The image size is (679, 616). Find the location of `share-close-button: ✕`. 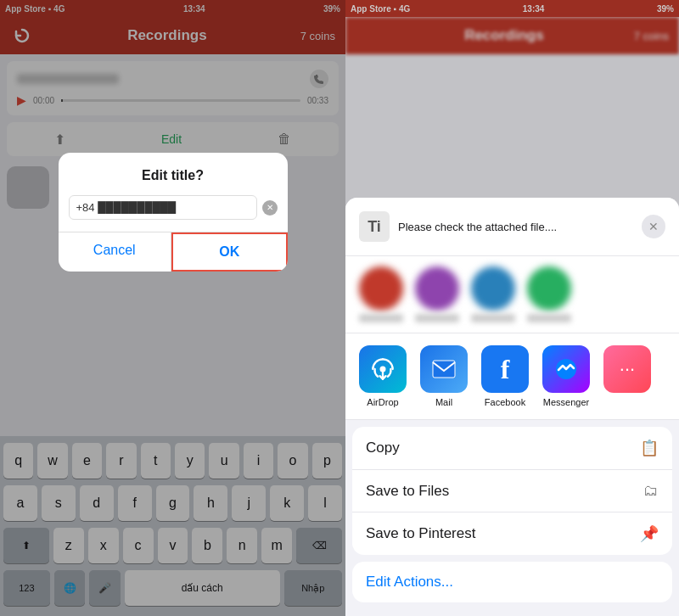

share-close-button: ✕ is located at coordinates (654, 227).